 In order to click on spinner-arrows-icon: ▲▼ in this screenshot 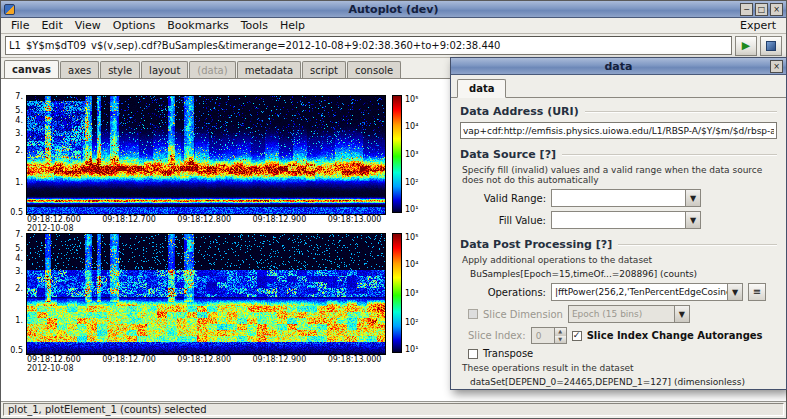, I will do `click(560, 336)`.